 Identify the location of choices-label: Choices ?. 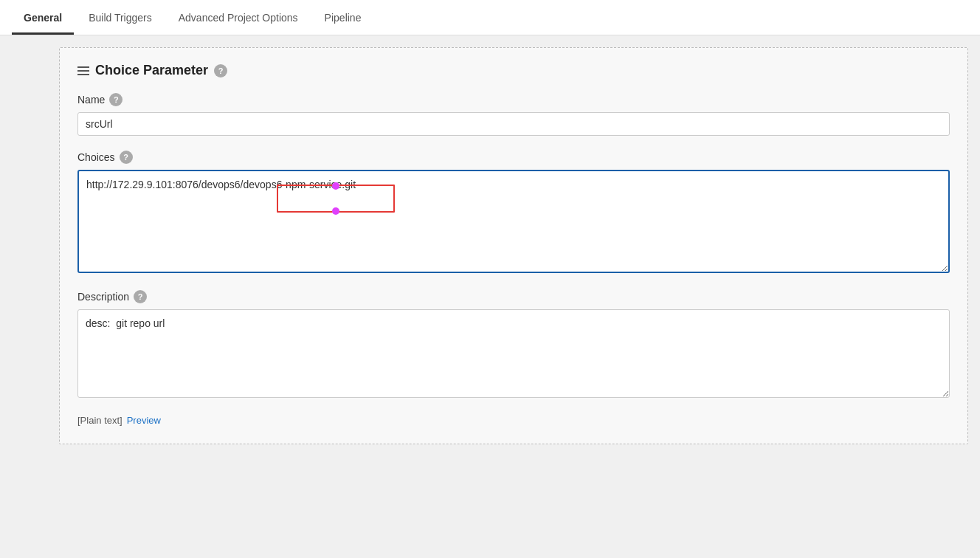
(514, 157).